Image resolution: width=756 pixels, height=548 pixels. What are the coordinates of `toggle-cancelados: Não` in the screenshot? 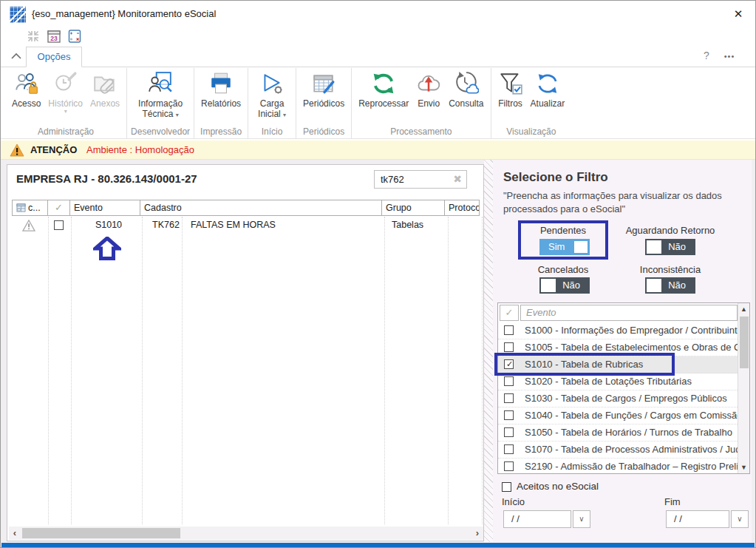 It's located at (565, 285).